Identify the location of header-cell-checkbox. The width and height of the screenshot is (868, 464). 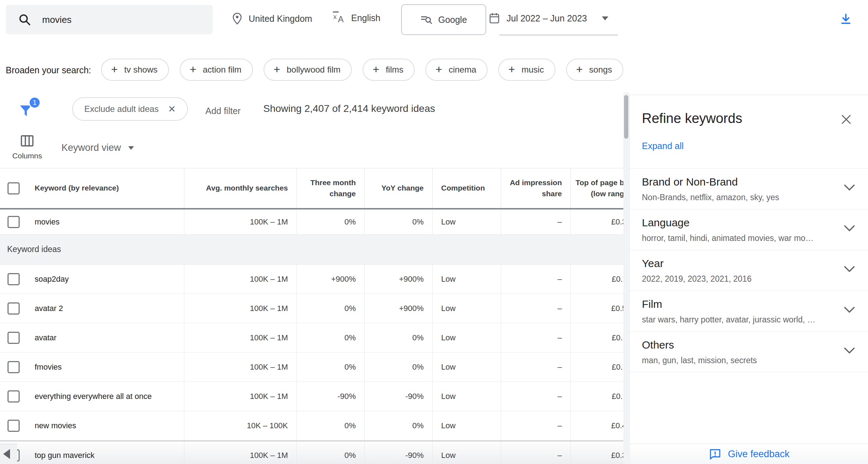
(14, 188).